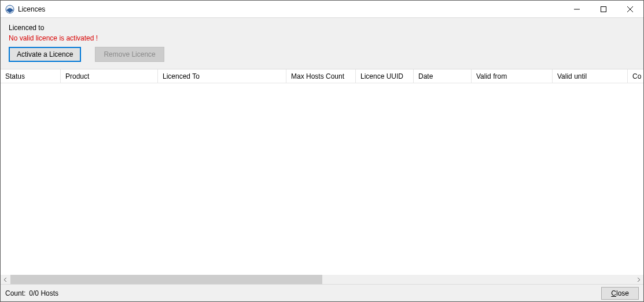 This screenshot has height=302, width=644. I want to click on footer-bar: Count: 0/0 Hosts Close, so click(322, 293).